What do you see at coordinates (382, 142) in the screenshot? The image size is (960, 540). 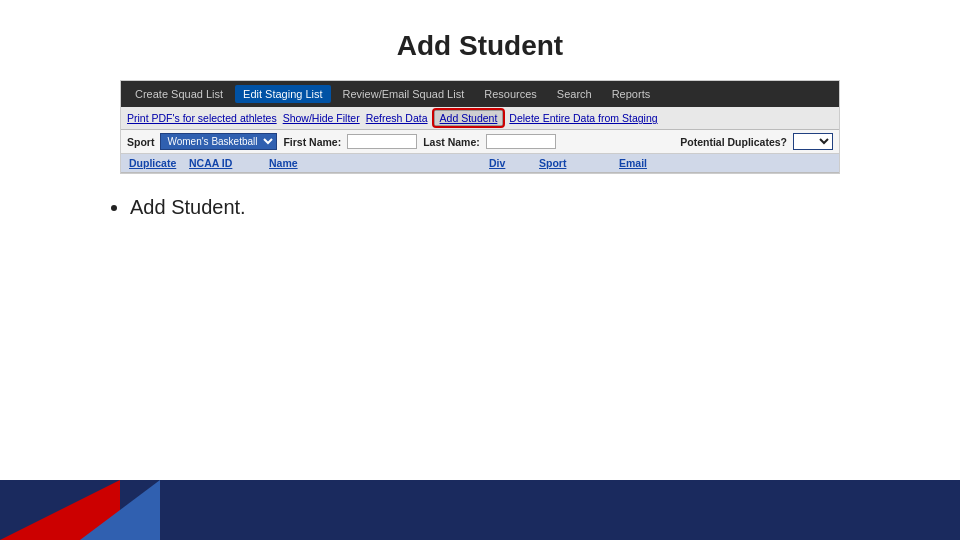 I see `first-name-input` at bounding box center [382, 142].